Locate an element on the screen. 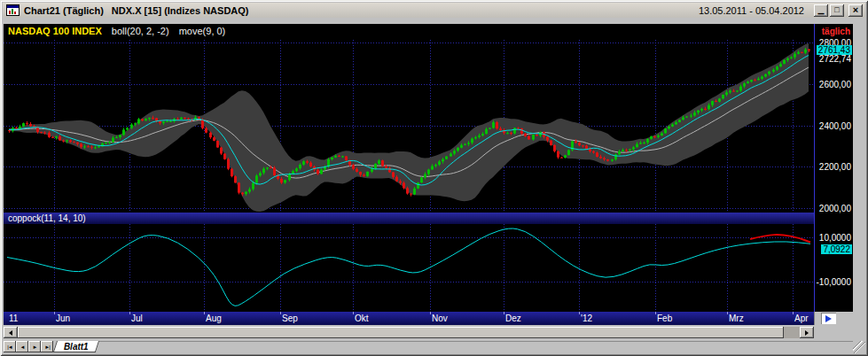 Image resolution: width=868 pixels, height=356 pixels. window-icon is located at coordinates (12, 11).